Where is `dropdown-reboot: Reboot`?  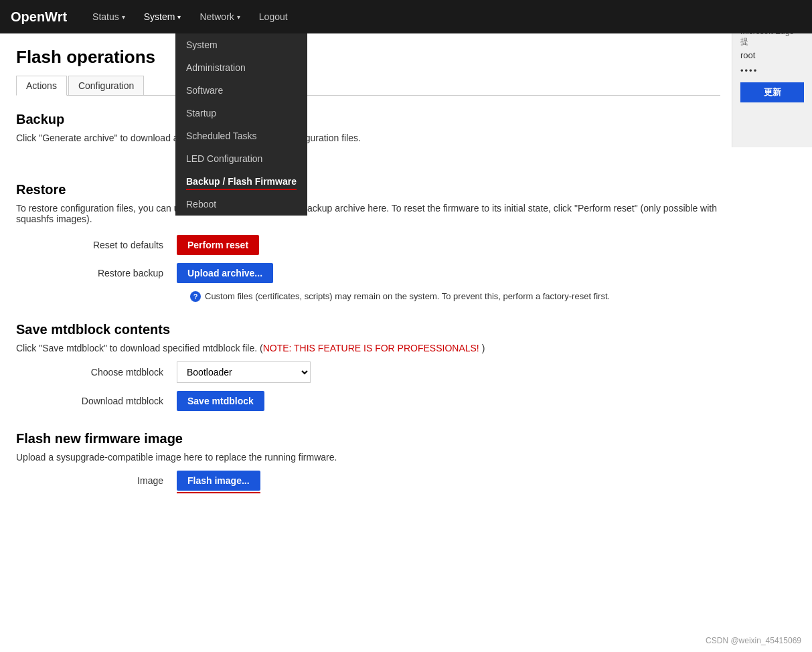 dropdown-reboot: Reboot is located at coordinates (241, 204).